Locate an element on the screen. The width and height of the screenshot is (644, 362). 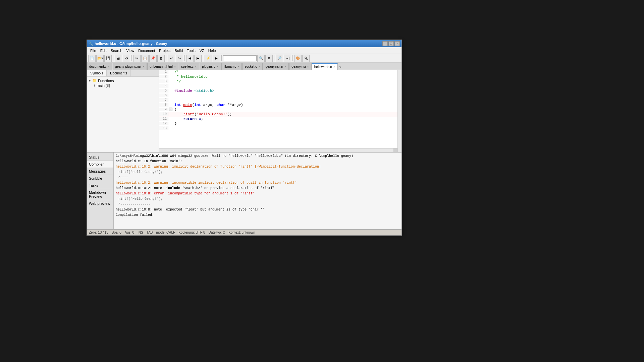
print-button: 🖨 is located at coordinates (118, 58).